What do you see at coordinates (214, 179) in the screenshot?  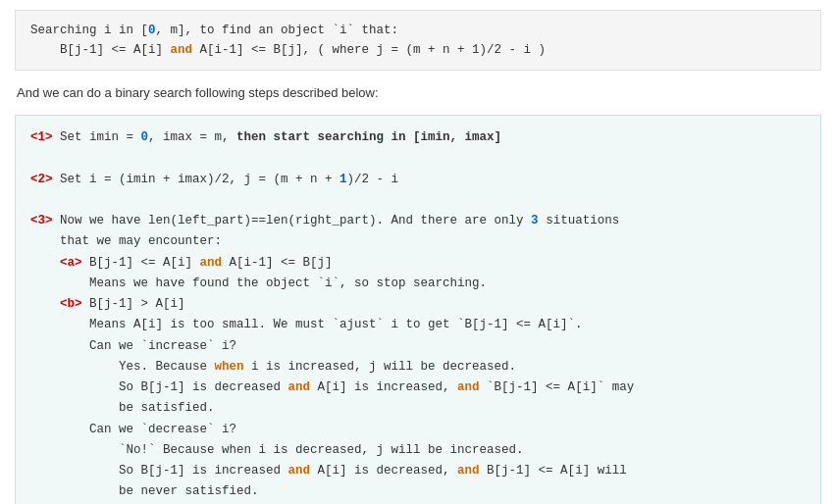 I see `step2-line: <2> Set i = (imin + imax)/2, j = (m + n …` at bounding box center [214, 179].